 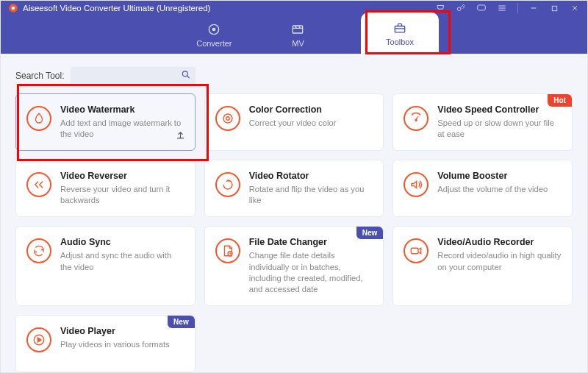 I want to click on mv-icon, so click(x=298, y=29).